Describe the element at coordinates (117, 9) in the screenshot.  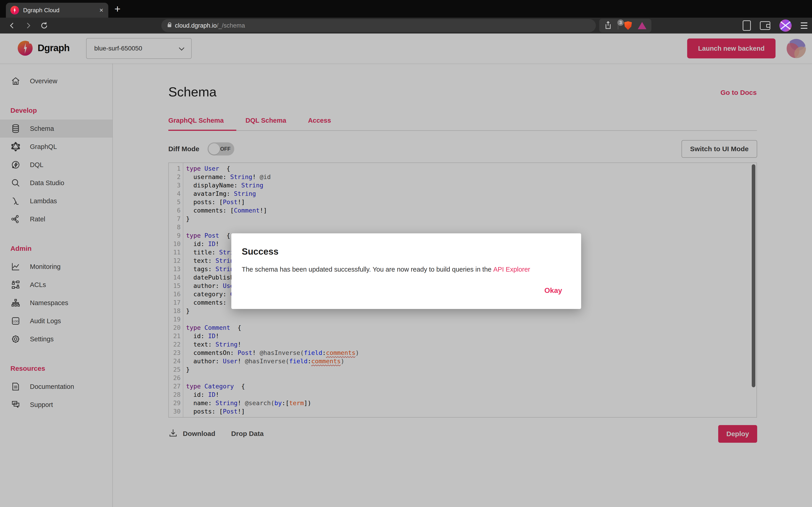
I see `new-tab-button: +` at that location.